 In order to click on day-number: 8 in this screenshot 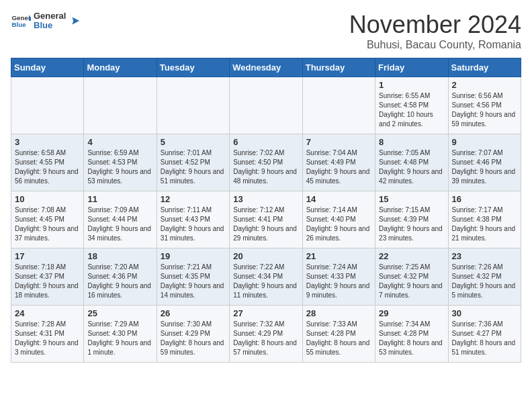, I will do `click(411, 142)`.